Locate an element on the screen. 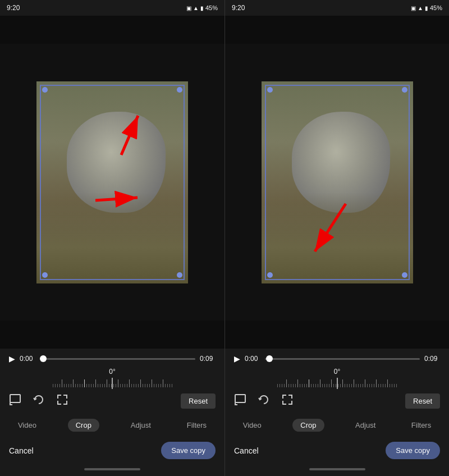 The height and width of the screenshot is (476, 449). tab-filters-left: Filters is located at coordinates (196, 425).